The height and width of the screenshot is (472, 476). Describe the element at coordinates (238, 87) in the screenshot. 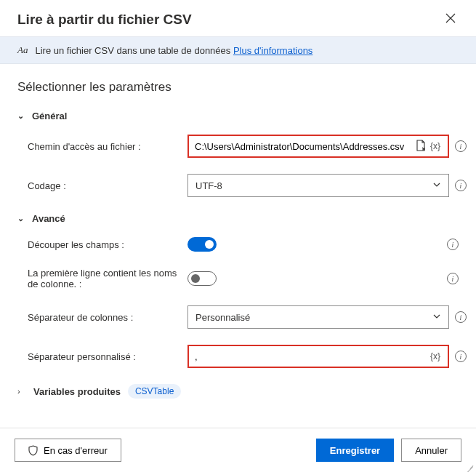

I see `section-title: Sélectionner les paramètres` at that location.